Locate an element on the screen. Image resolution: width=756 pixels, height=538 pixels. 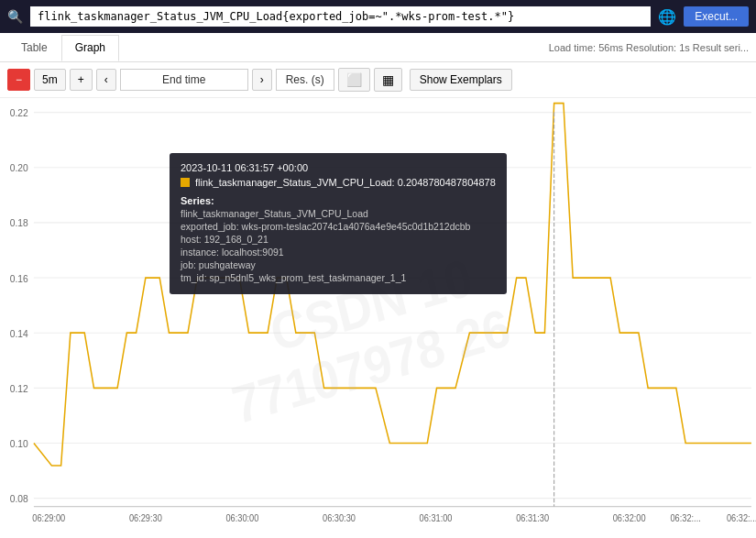
stacked-chart-icon: ▦ is located at coordinates (389, 80).